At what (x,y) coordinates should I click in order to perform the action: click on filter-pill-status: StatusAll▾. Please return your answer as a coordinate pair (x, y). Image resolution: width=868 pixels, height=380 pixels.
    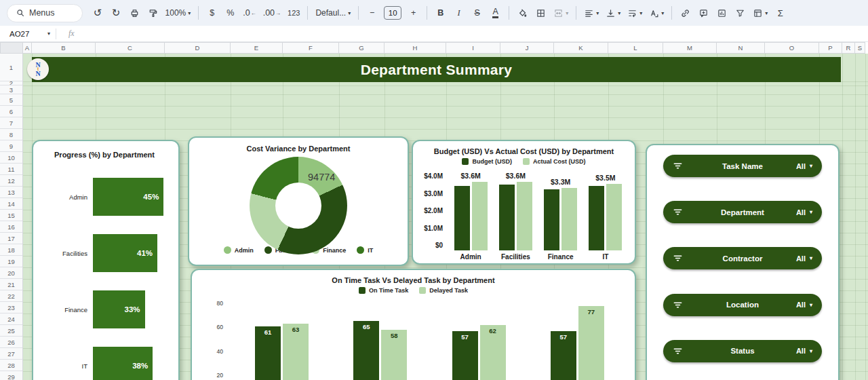
    Looking at the image, I should click on (743, 352).